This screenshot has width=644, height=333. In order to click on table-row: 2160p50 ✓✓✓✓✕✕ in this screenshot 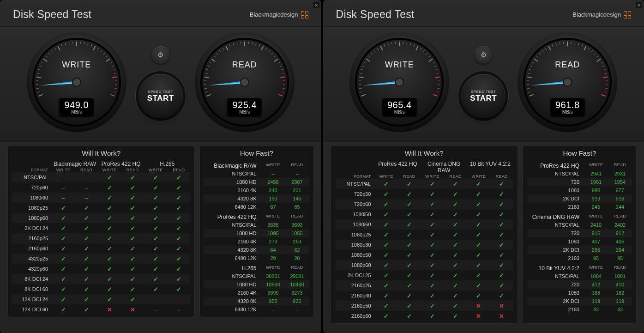, I will do `click(424, 306)`.